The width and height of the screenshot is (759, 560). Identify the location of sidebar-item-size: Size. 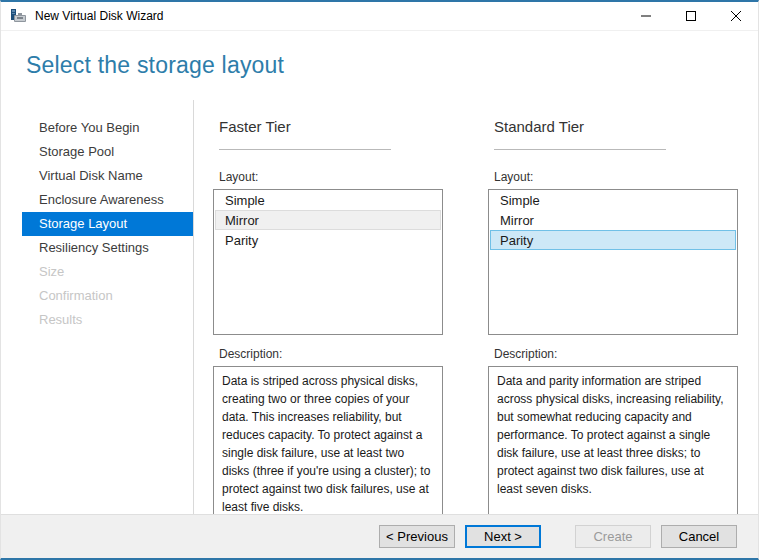
(97, 272).